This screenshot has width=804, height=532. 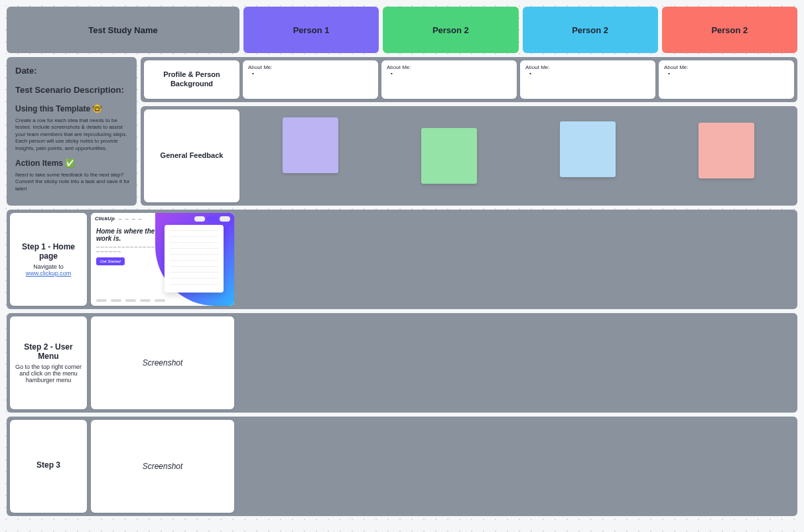 What do you see at coordinates (163, 259) in the screenshot?
I see `clickup-mock: ClickUp ———— Home is where the work is. …` at bounding box center [163, 259].